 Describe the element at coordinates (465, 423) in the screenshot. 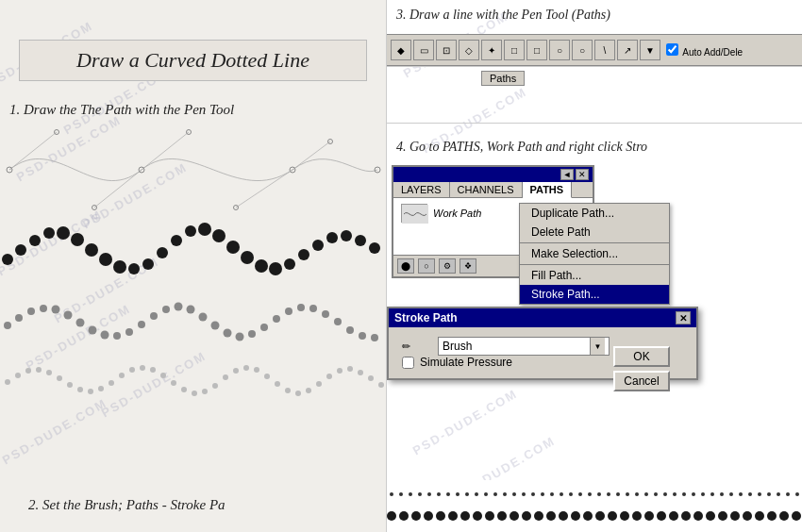

I see `r-watermark-3: PSD-DUDE.COM` at that location.